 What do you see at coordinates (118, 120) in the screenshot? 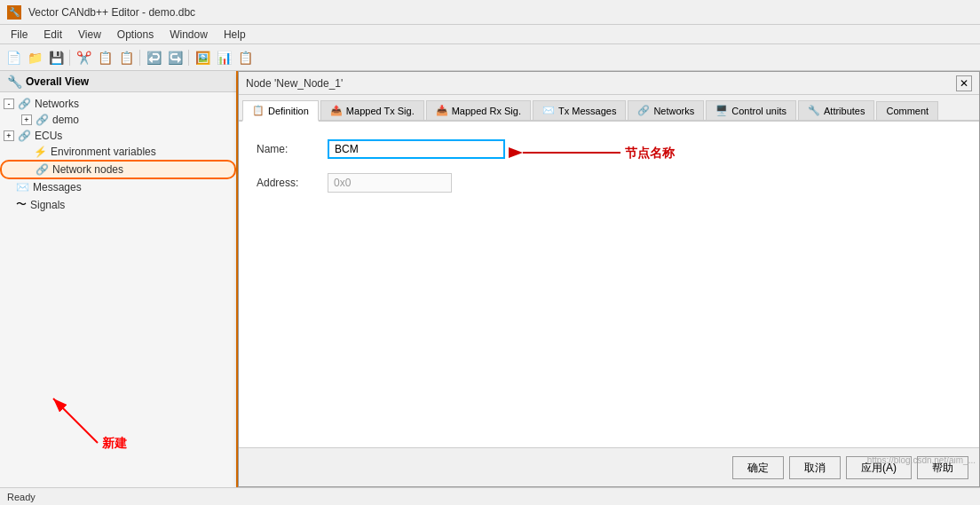
I see `tree-item-demo: + 🔗 demo` at bounding box center [118, 120].